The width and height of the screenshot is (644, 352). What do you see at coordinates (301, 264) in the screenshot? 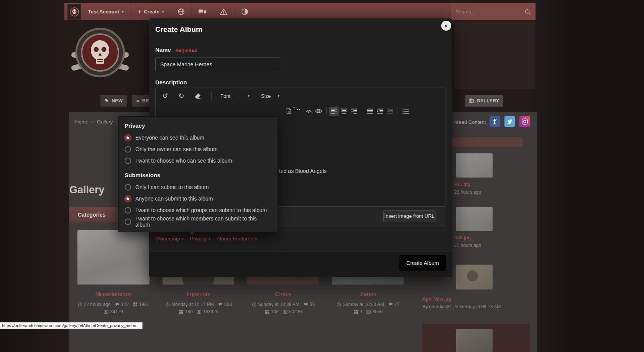
I see `modal-footer: Create Album` at bounding box center [301, 264].